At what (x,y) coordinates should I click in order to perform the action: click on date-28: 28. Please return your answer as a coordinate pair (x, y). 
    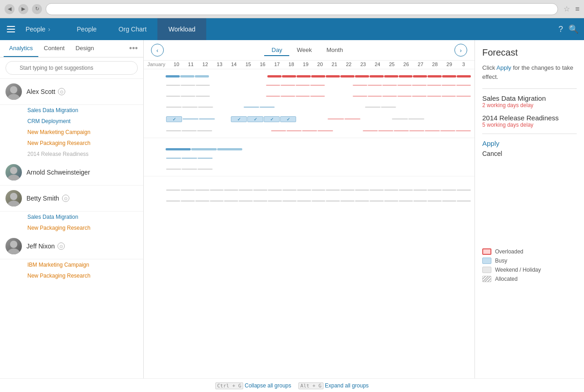
    Looking at the image, I should click on (434, 64).